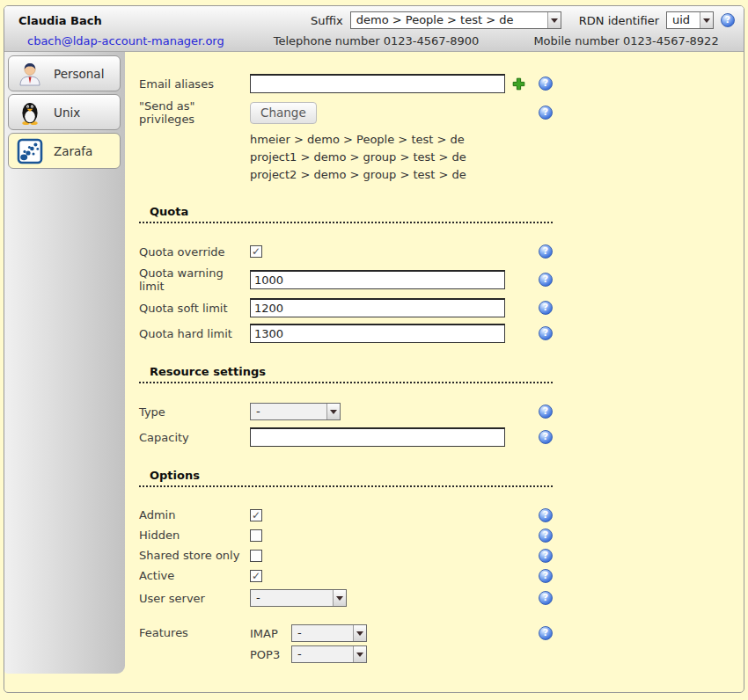  What do you see at coordinates (346, 478) in the screenshot?
I see `section-title-options: Options` at bounding box center [346, 478].